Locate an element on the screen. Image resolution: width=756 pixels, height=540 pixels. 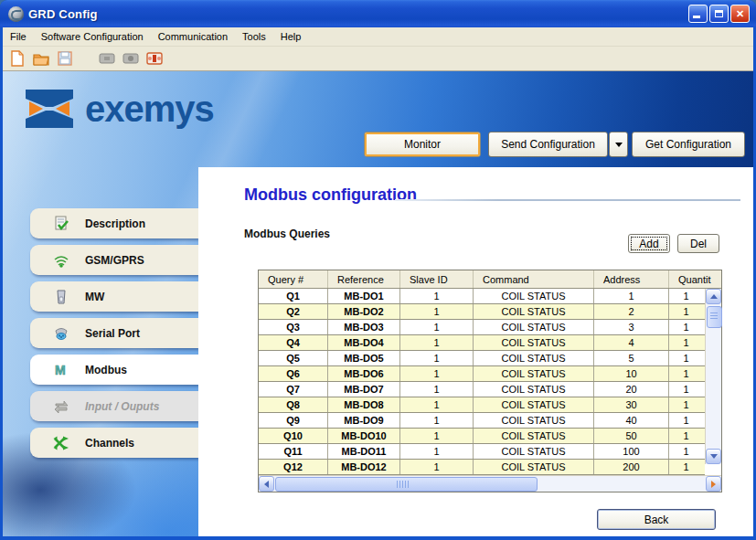
del-button: Del is located at coordinates (698, 243).